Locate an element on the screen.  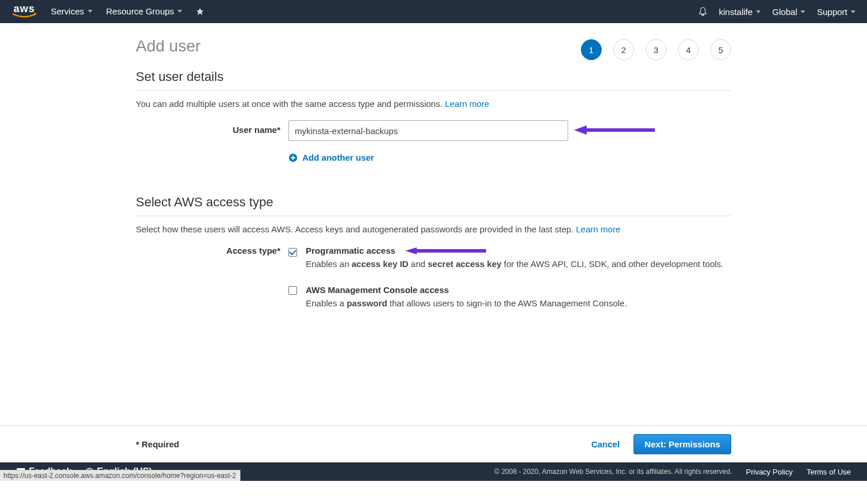
user-details-heading: Set user details is located at coordinates (433, 77).